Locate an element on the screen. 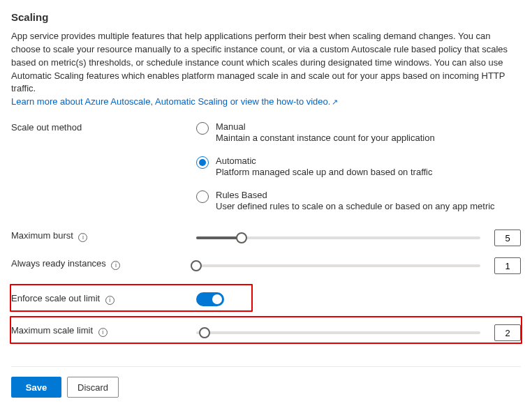 The height and width of the screenshot is (406, 532). toggle-knob is located at coordinates (217, 299).